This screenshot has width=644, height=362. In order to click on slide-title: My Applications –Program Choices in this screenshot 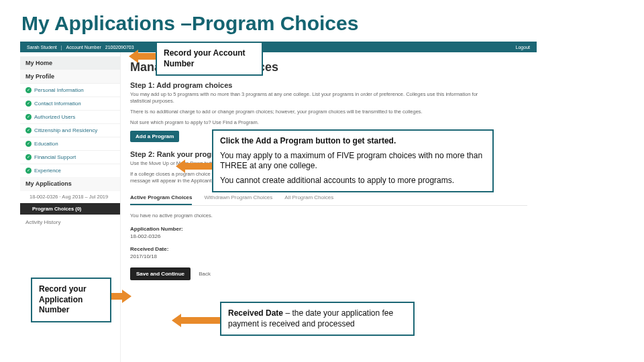, I will do `click(322, 23)`.